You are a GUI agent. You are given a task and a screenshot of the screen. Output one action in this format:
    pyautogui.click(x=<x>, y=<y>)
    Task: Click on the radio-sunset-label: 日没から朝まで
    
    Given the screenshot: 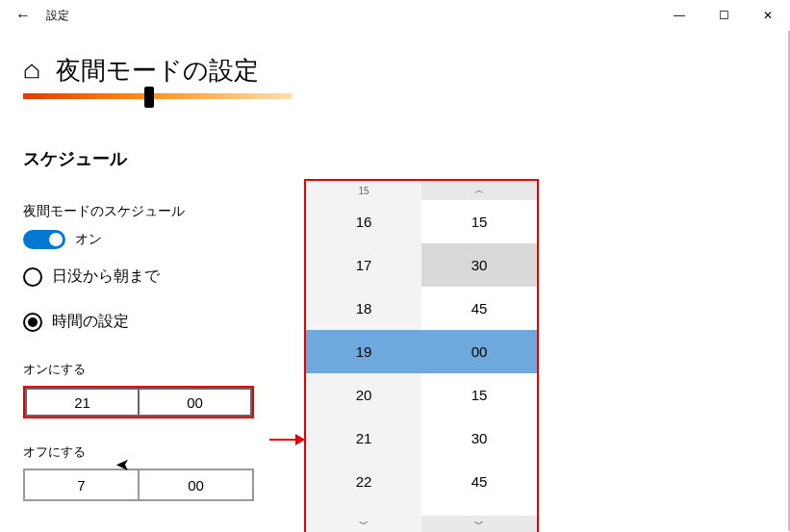 What is the action you would take?
    pyautogui.click(x=106, y=277)
    